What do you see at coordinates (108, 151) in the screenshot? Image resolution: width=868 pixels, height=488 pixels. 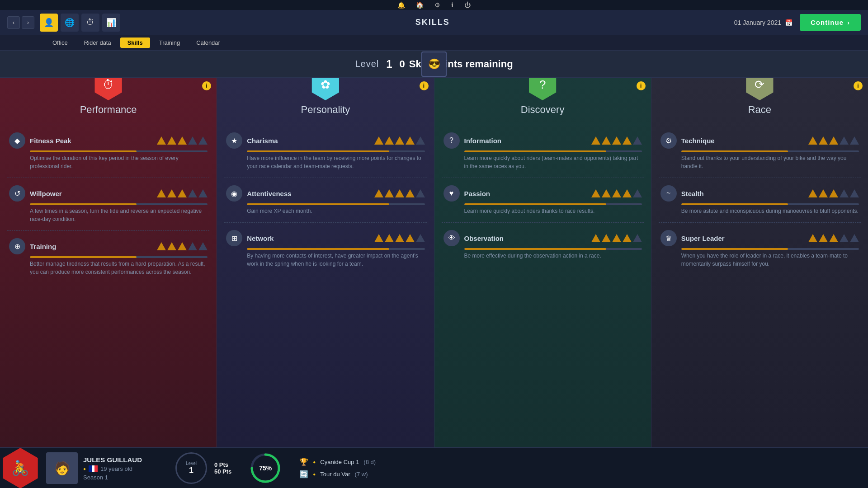 I see `skill-row-performance-0: ◆Fitness PeakOptimise the duration of th…` at bounding box center [108, 151].